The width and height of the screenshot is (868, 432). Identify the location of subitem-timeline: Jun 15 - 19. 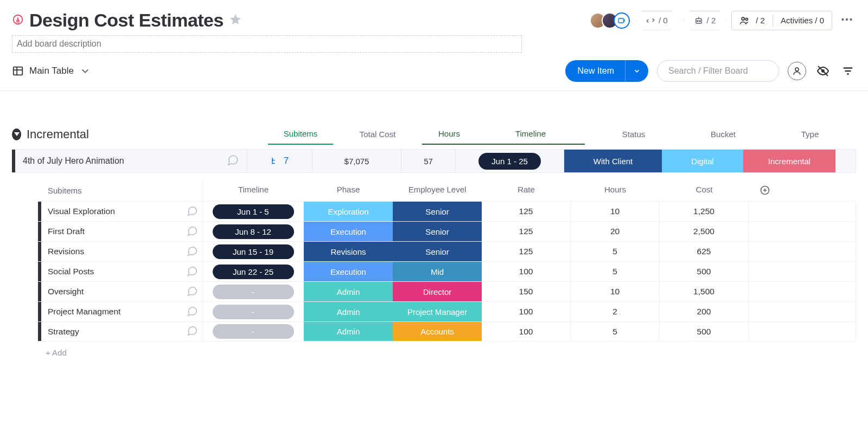
(253, 252).